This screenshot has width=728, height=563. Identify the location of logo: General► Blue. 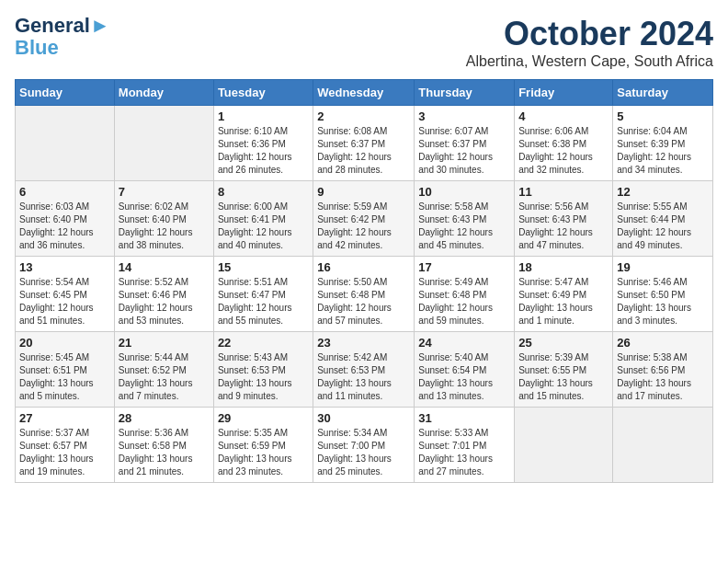
(63, 37).